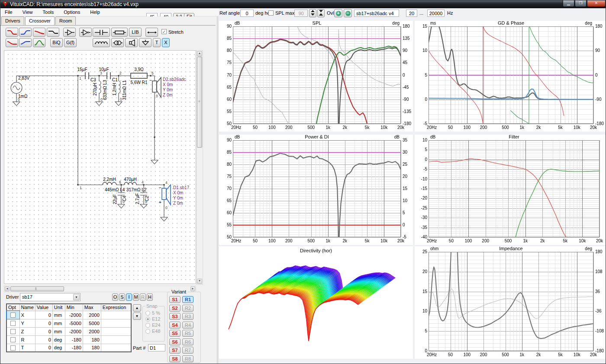 The width and height of the screenshot is (606, 364). Describe the element at coordinates (69, 315) in the screenshot. I see `table-row: X0mm-20002000` at that location.